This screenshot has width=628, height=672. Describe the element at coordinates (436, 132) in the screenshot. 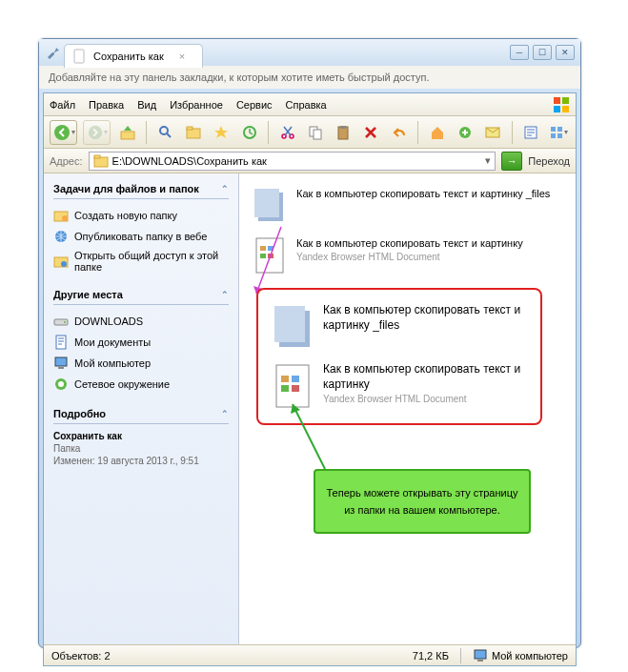

I see `home-button` at that location.